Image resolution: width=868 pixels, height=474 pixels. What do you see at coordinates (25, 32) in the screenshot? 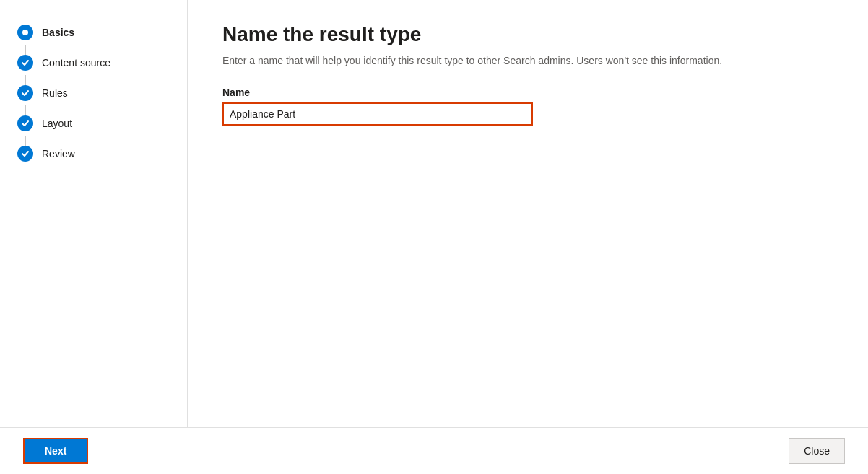
I see `step-circle-basics` at bounding box center [25, 32].